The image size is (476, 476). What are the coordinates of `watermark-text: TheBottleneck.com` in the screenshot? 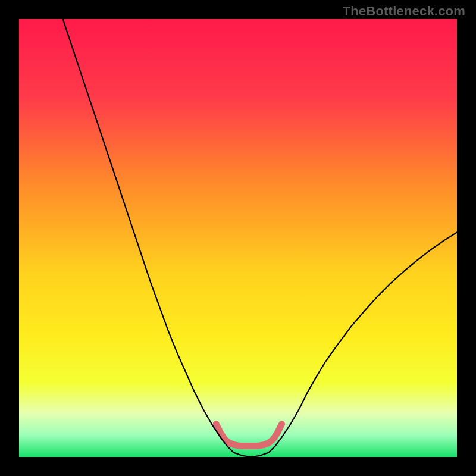 It's located at (404, 11).